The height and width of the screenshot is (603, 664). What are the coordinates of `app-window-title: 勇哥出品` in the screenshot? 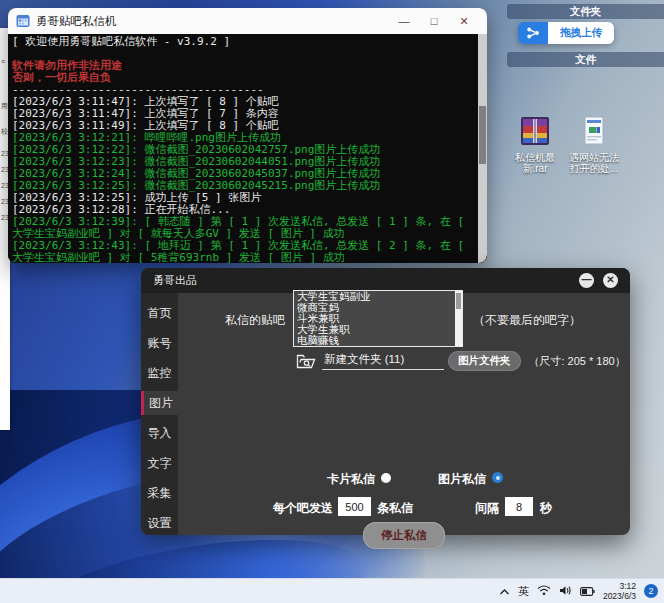 It's located at (362, 280).